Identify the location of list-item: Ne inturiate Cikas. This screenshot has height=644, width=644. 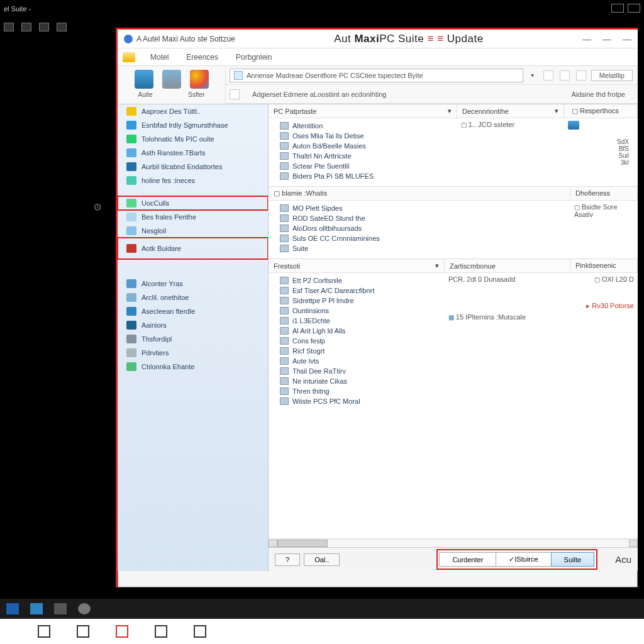
(357, 381).